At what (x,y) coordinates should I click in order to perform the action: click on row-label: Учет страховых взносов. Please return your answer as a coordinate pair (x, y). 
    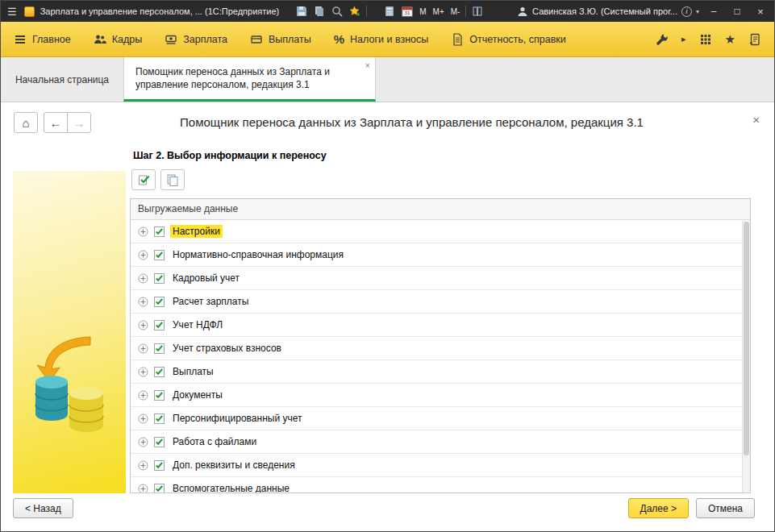
    Looking at the image, I should click on (227, 348).